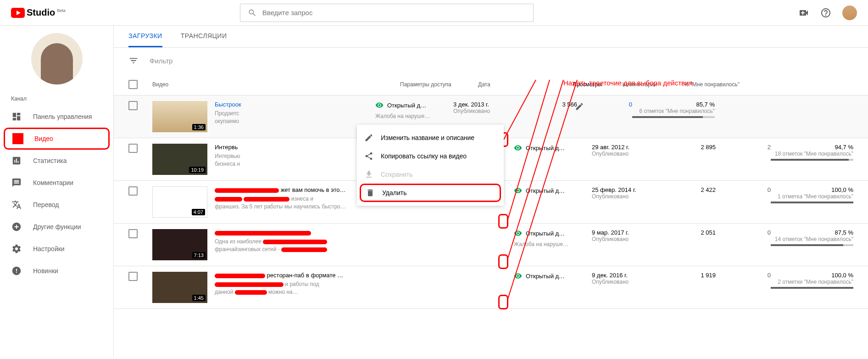 The height and width of the screenshot is (359, 868). I want to click on filter-label: Фильтр, so click(161, 61).